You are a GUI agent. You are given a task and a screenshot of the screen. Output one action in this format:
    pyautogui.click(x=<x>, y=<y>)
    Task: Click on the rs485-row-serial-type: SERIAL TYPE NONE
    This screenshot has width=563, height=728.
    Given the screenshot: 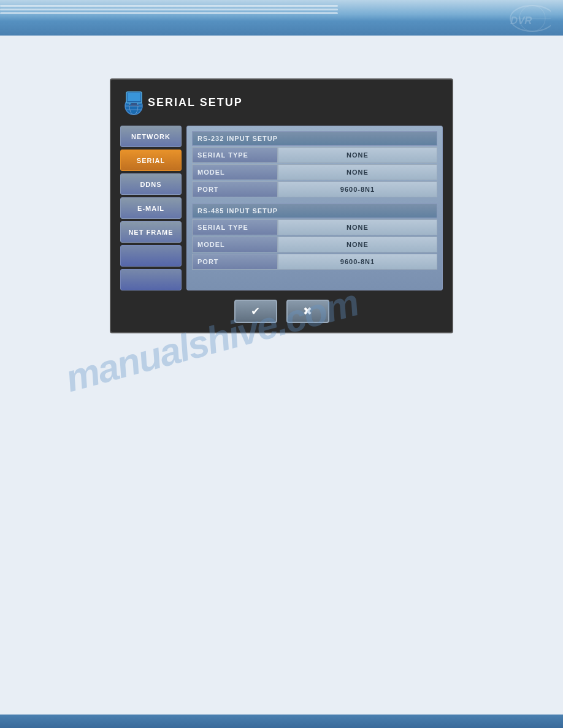 What is the action you would take?
    pyautogui.click(x=315, y=227)
    